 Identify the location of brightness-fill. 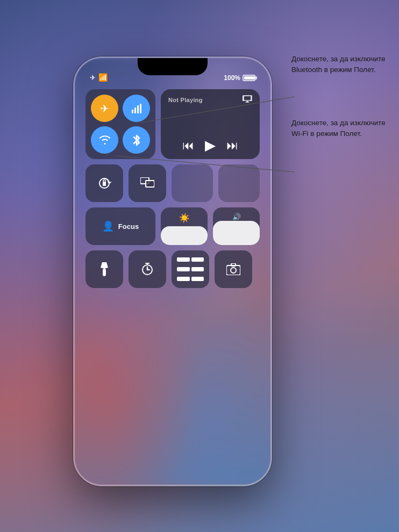
(184, 235).